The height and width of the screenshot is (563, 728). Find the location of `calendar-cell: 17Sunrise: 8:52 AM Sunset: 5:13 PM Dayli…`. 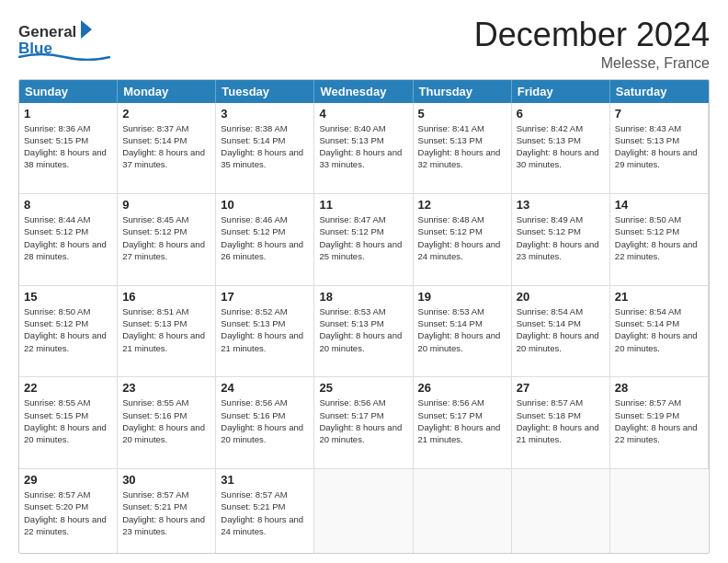

calendar-cell: 17Sunrise: 8:52 AM Sunset: 5:13 PM Dayli… is located at coordinates (265, 332).